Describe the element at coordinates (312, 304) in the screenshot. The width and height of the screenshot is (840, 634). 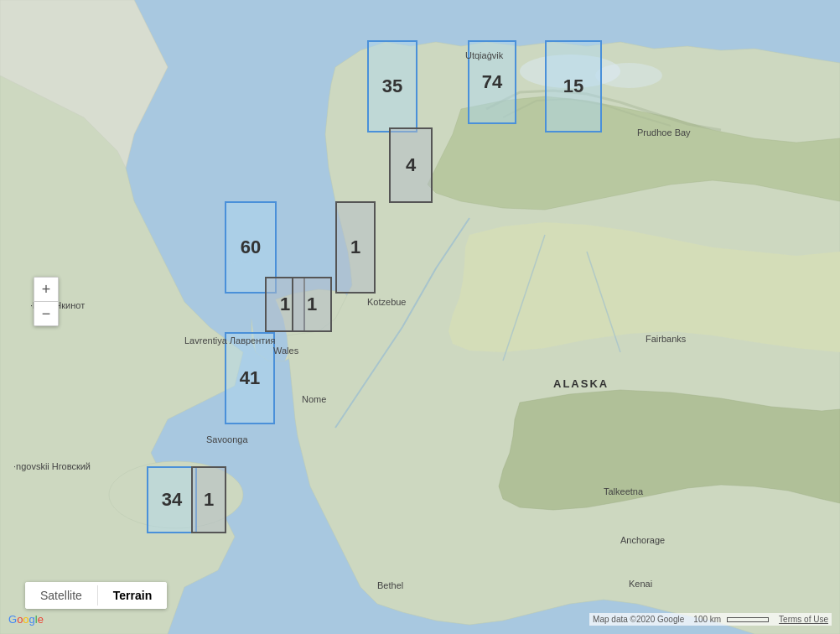
I see `map-box-box-1c: 1` at that location.